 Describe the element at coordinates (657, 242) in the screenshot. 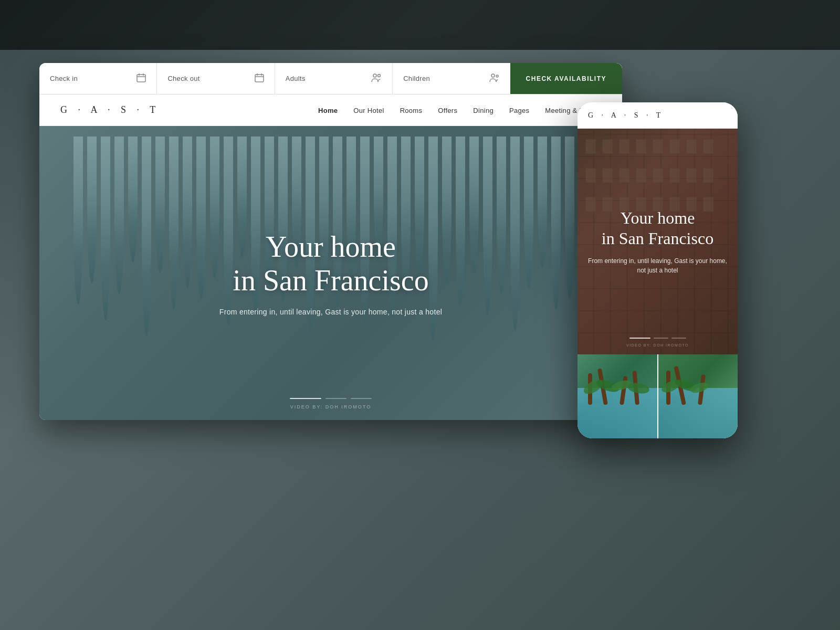

I see `mobile-hero: Your home in San Francisco From entering…` at that location.